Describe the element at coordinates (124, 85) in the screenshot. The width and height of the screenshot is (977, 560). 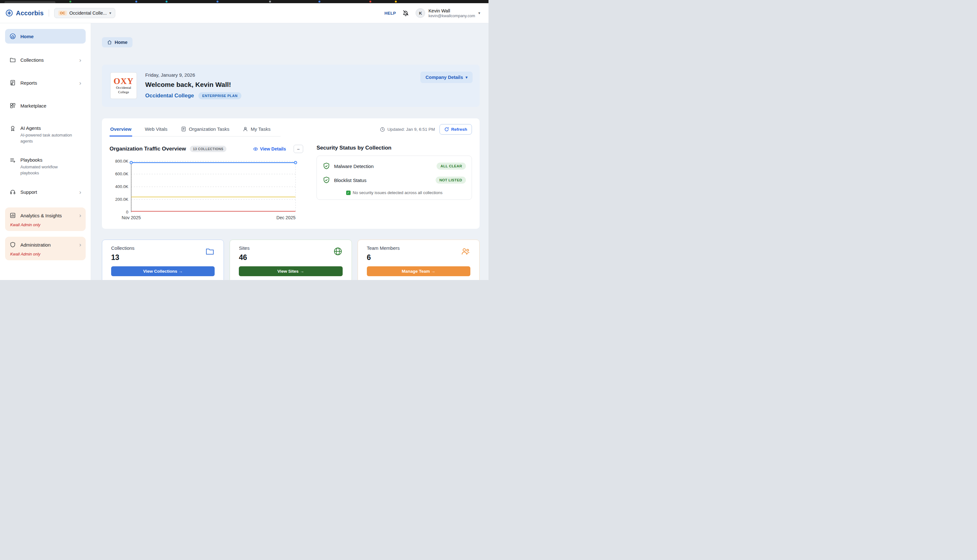
I see `org-logo: OXY Occidental College` at that location.